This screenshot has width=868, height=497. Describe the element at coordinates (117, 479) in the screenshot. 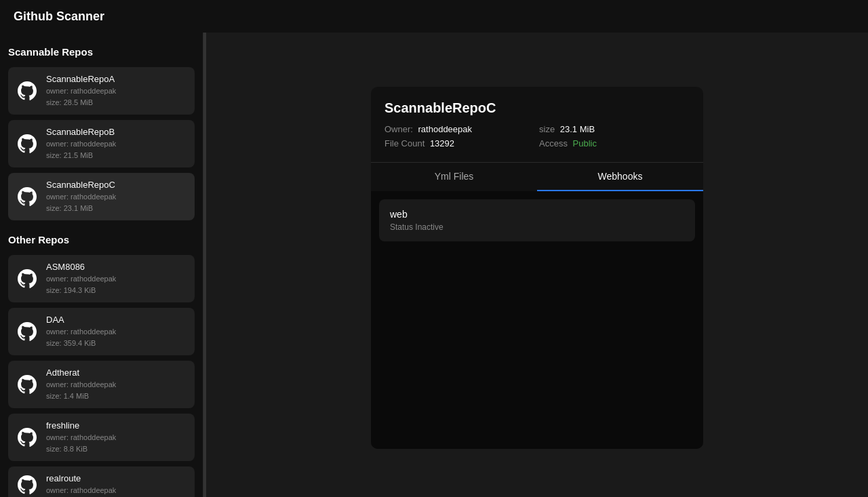

I see `repo-name: realroute` at that location.